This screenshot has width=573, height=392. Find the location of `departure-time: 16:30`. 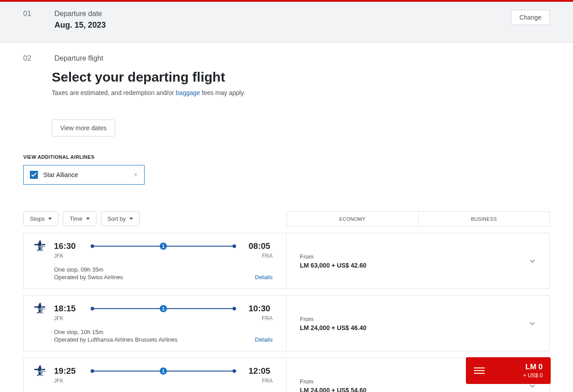

departure-time: 16:30 is located at coordinates (66, 246).